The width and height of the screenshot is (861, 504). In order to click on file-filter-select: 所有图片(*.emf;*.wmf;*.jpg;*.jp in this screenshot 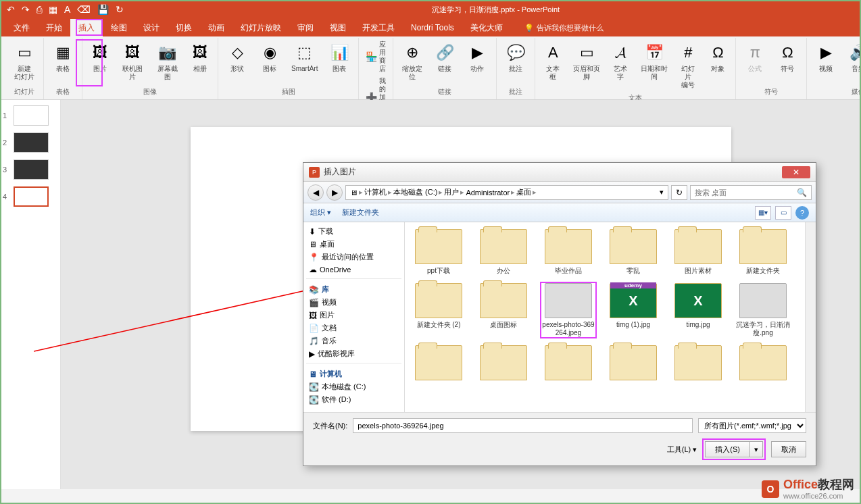, I will do `click(752, 426)`.